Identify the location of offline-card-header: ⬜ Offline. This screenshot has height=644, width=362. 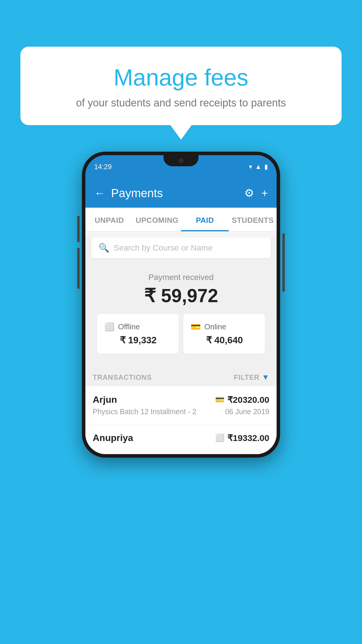
(138, 327).